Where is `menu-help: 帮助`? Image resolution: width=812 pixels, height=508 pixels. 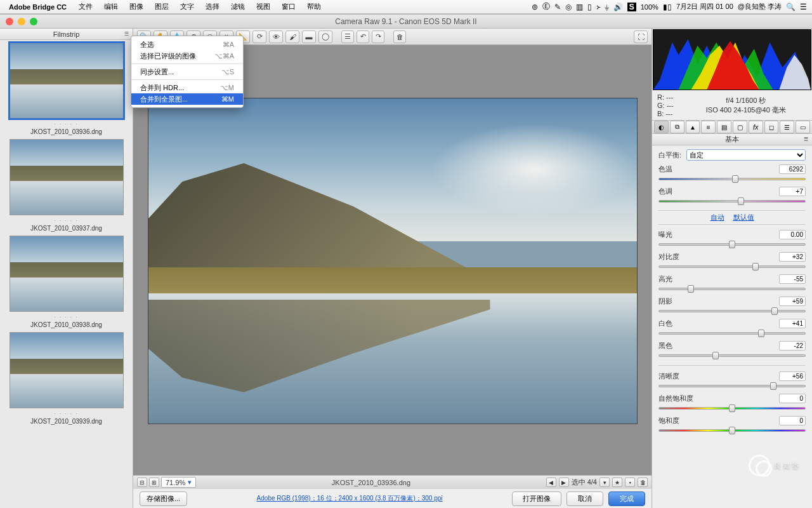 menu-help: 帮助 is located at coordinates (314, 7).